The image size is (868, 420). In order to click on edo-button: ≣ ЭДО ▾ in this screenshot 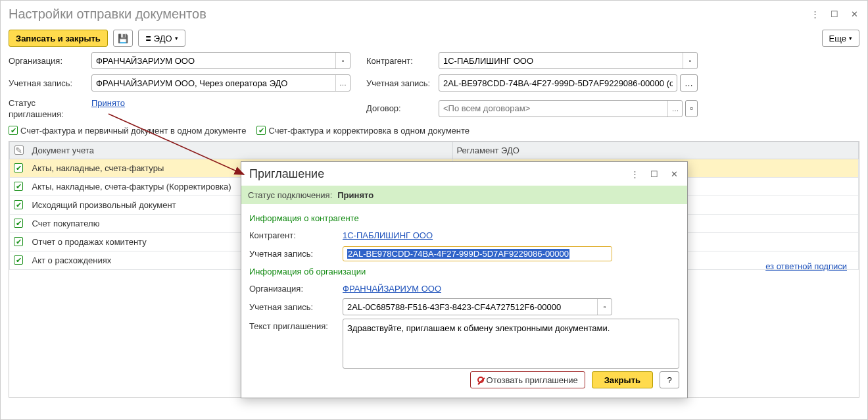, I will do `click(162, 38)`.